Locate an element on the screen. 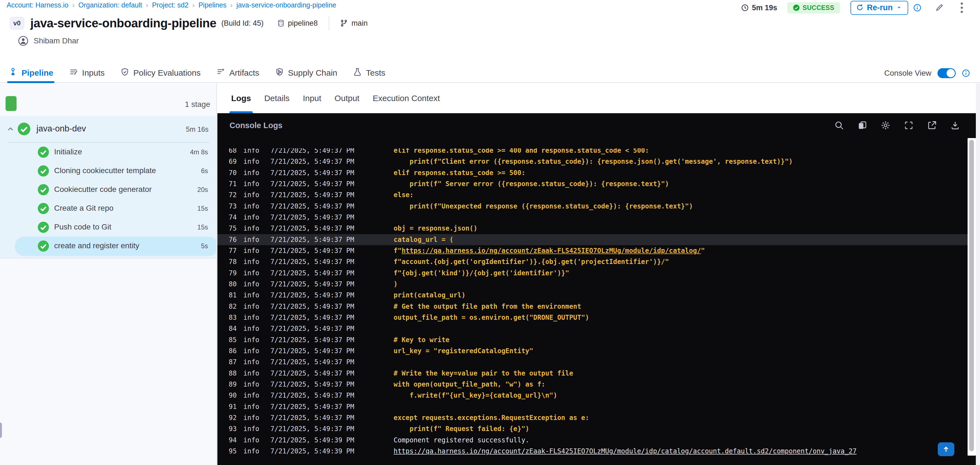  copy-icon is located at coordinates (862, 125).